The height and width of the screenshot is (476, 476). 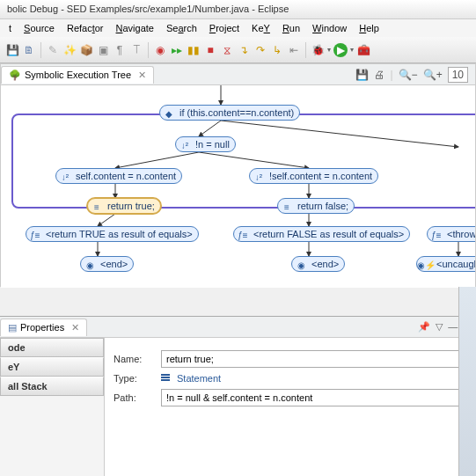 What do you see at coordinates (291, 28) in the screenshot?
I see `menu-run: Run` at bounding box center [291, 28].